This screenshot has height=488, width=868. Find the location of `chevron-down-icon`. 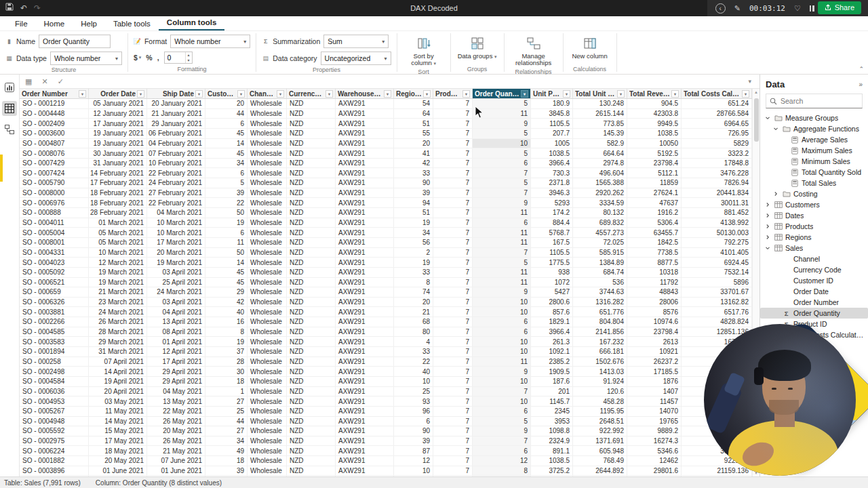

chevron-down-icon is located at coordinates (768, 248).